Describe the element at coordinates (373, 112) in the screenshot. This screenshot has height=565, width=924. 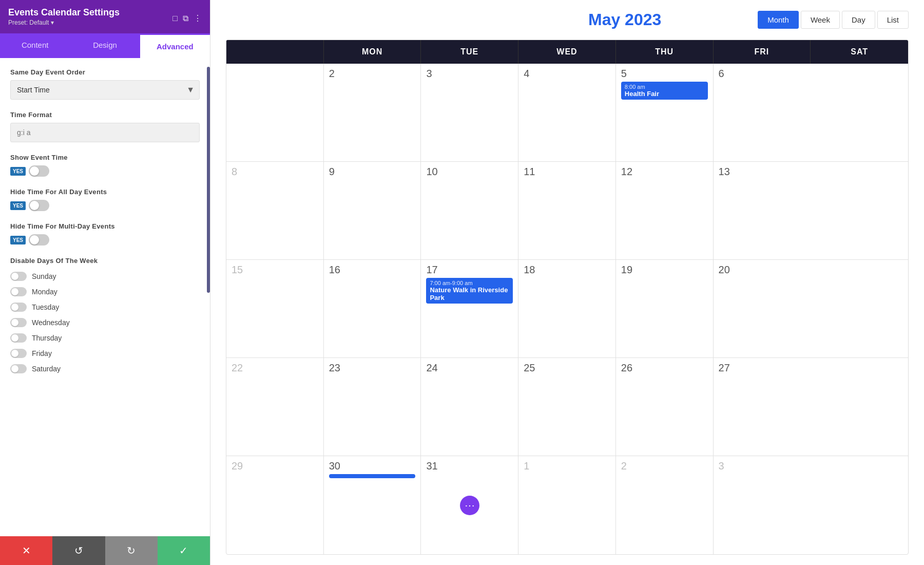
I see `cell-mon-w1: 2` at that location.